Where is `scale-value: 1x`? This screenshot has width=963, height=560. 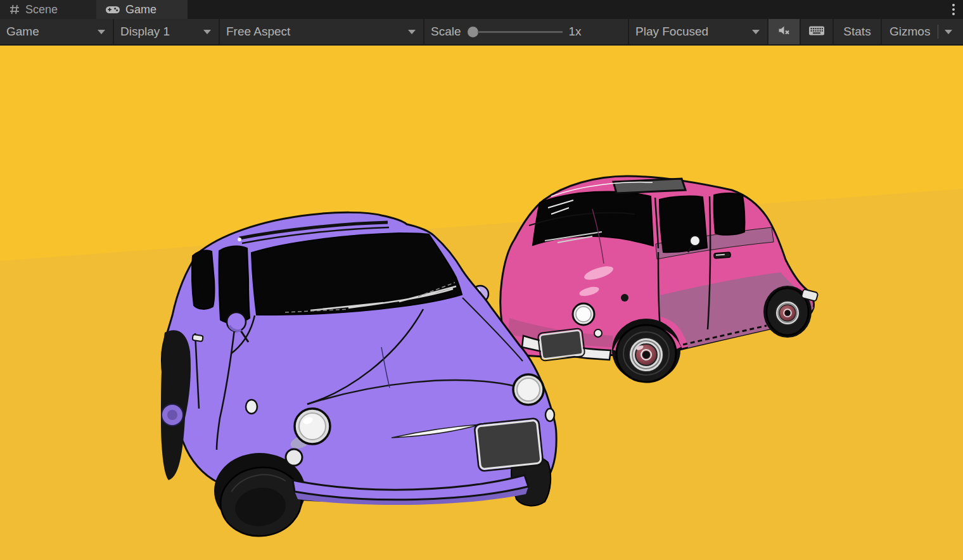
scale-value: 1x is located at coordinates (580, 32).